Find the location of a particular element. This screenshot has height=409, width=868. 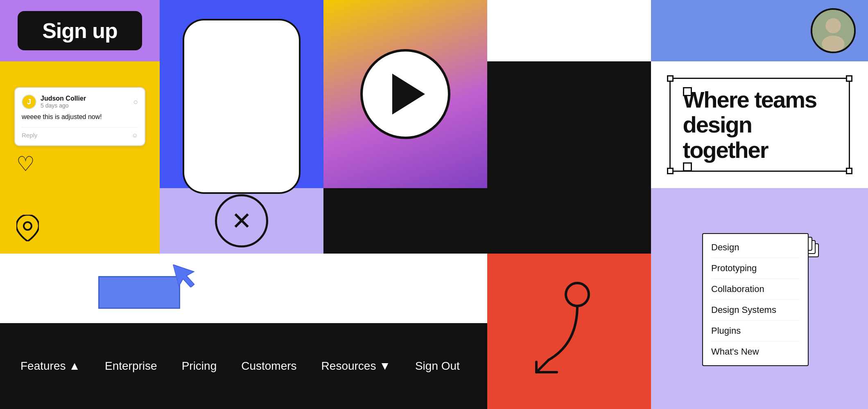

comment-card: J Judson Collier 5 days ago ○ weeee this… is located at coordinates (80, 117).